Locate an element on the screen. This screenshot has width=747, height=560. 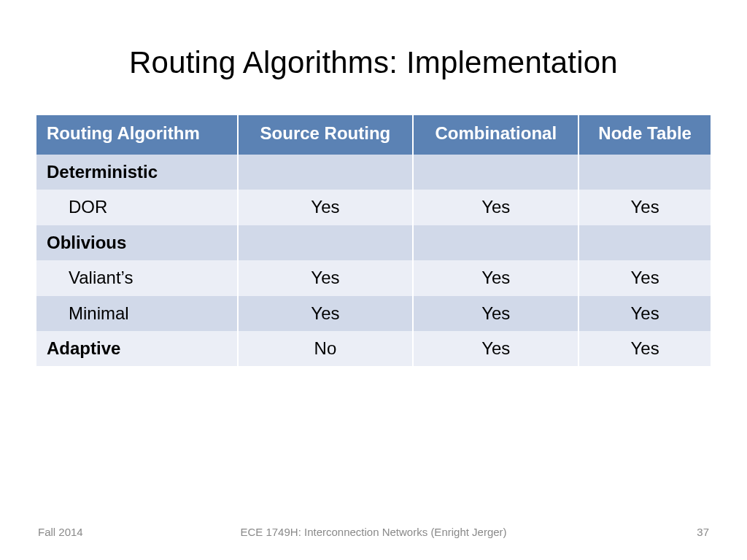
cell-value: No is located at coordinates (325, 349).